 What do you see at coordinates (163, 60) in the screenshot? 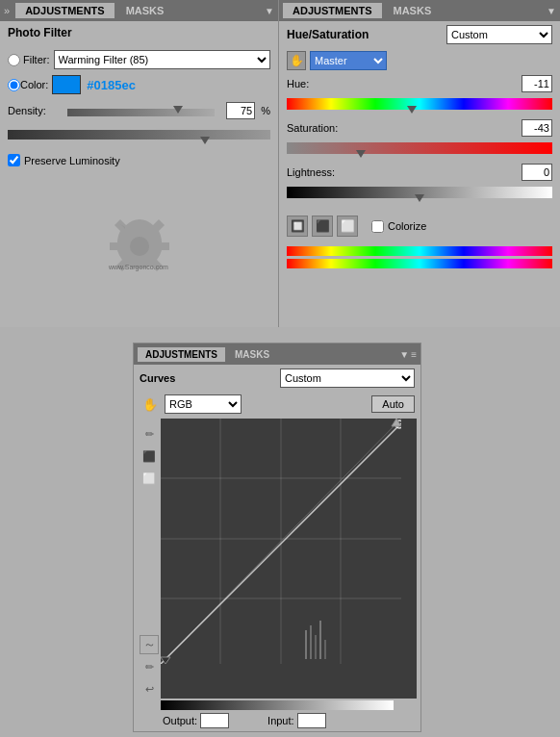
I see `filter-dropdown: Warming Filter (85)` at bounding box center [163, 60].